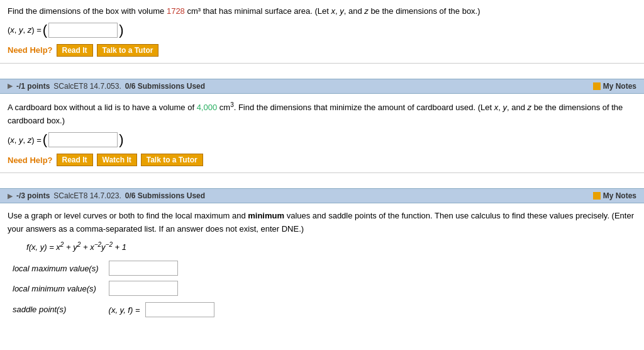 This screenshot has width=644, height=350. Describe the element at coordinates (125, 310) in the screenshot. I see `saddle-coords: (x, y, f) =` at that location.